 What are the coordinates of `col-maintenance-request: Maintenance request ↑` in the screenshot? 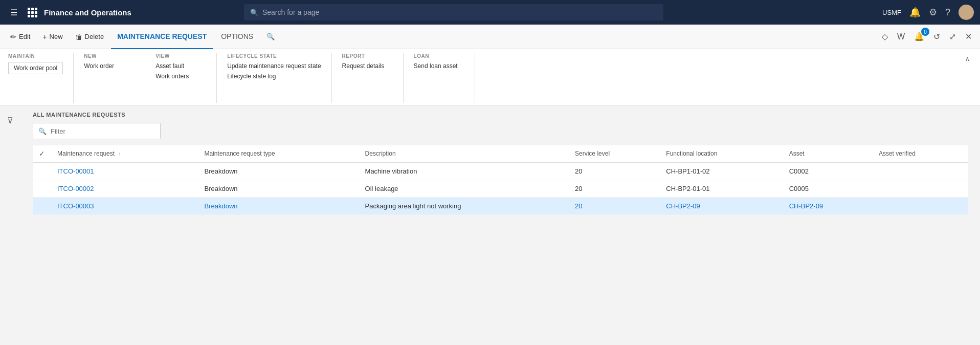 It's located at (125, 154).